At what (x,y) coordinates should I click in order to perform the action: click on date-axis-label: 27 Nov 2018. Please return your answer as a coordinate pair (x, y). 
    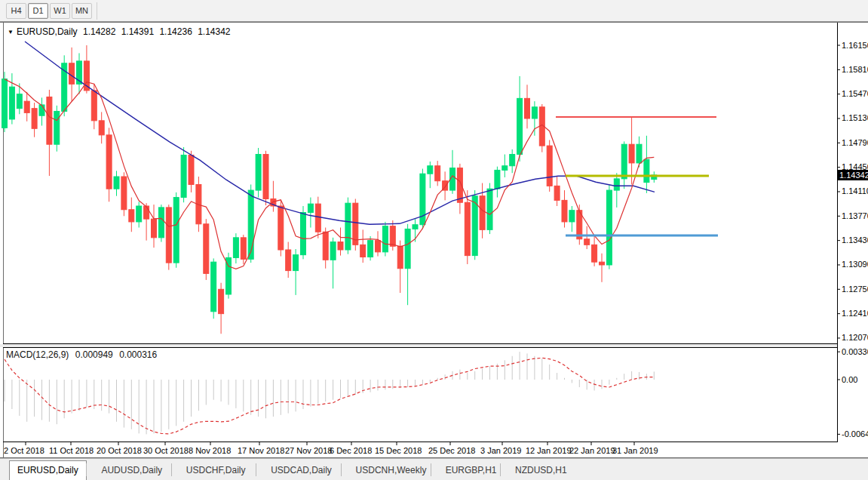
    Looking at the image, I should click on (308, 451).